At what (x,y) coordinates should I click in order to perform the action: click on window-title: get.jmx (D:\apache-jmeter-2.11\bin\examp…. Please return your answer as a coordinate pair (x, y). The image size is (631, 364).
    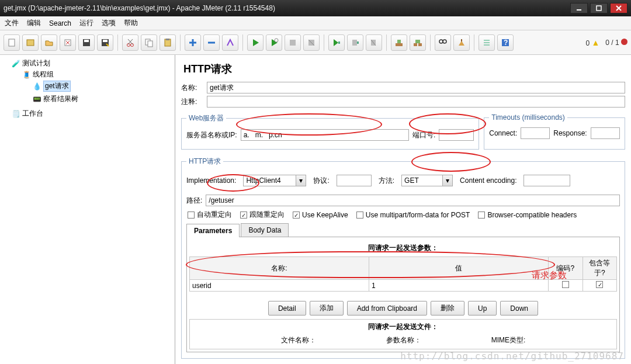
    Looking at the image, I should click on (139, 8).